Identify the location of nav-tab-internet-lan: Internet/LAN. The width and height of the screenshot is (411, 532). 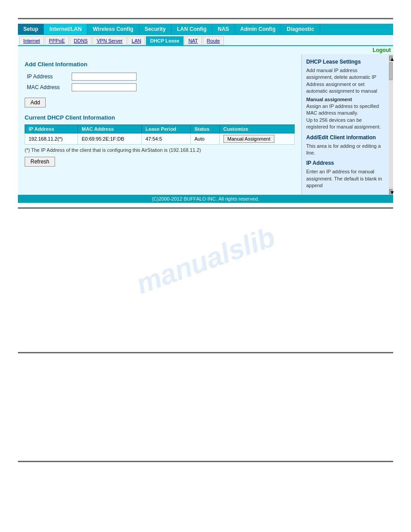
(65, 29).